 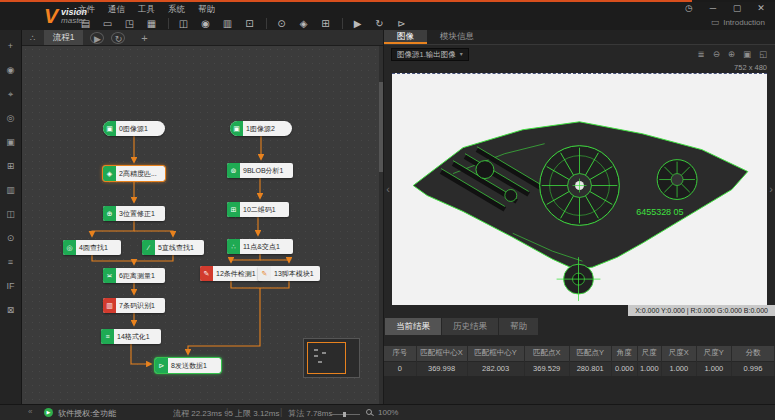 I want to click on flow-node-1: ▣1图像源2, so click(x=261, y=128).